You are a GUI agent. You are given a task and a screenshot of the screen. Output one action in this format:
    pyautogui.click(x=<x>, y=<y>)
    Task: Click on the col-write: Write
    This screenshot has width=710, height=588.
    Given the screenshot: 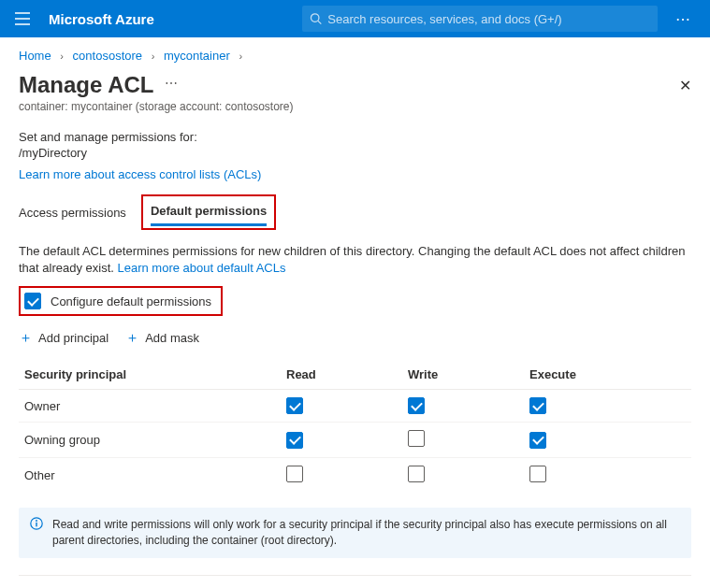 What is the action you would take?
    pyautogui.click(x=469, y=374)
    